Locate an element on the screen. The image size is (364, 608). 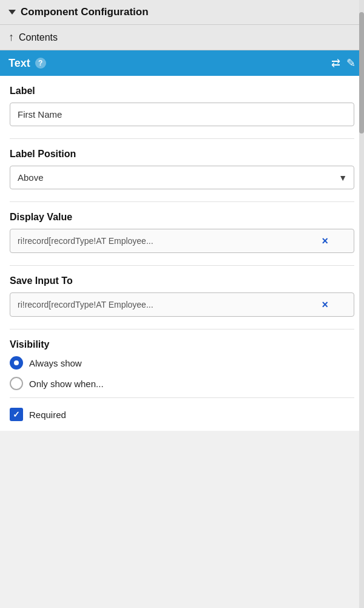
swap-button: ⇄ is located at coordinates (336, 63).